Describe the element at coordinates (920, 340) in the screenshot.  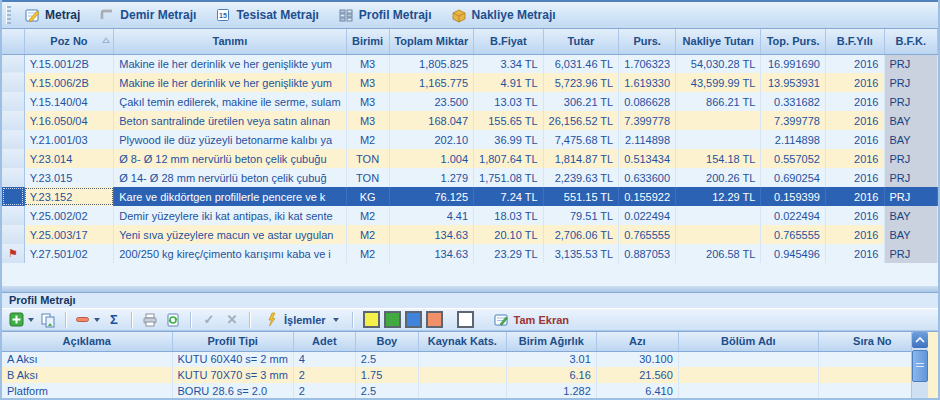
I see `scroll-up-button` at that location.